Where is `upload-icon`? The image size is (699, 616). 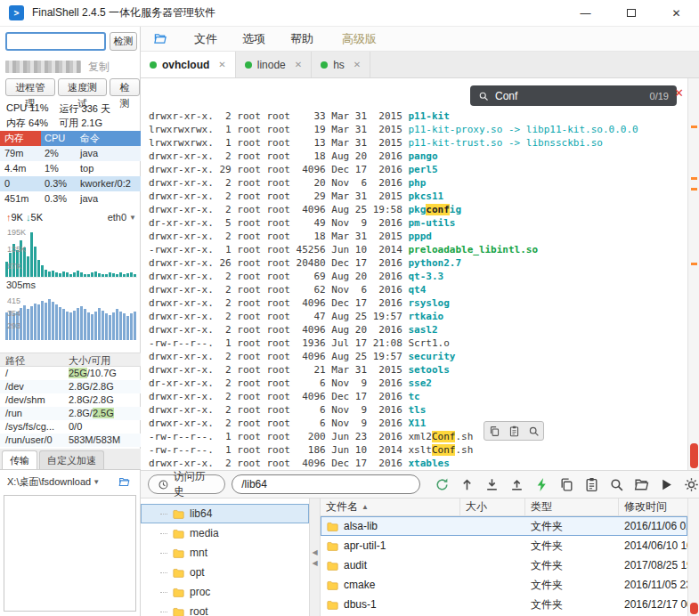 upload-icon is located at coordinates (516, 484).